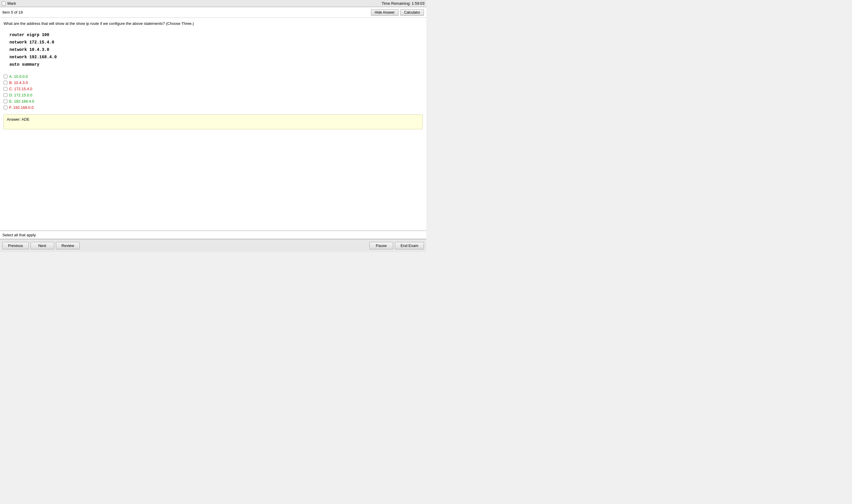  I want to click on item-counter: Item 5 of 19, so click(13, 12).